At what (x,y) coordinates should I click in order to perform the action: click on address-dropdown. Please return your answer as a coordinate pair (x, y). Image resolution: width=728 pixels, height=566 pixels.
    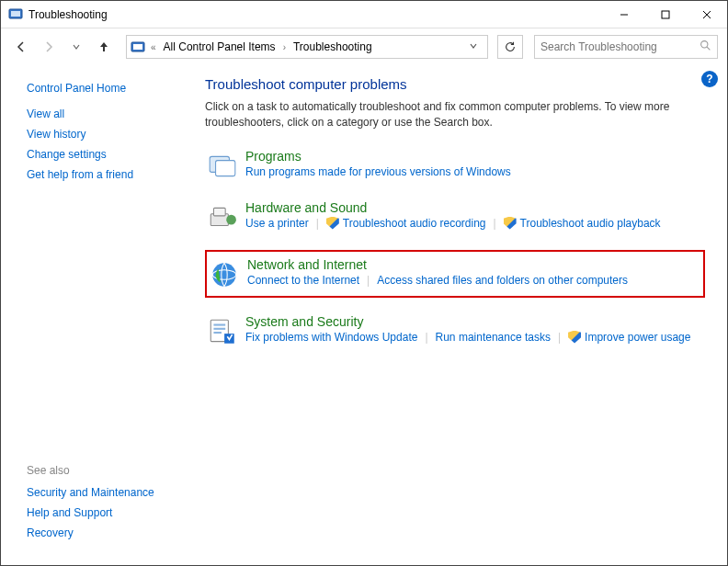
    Looking at the image, I should click on (473, 47).